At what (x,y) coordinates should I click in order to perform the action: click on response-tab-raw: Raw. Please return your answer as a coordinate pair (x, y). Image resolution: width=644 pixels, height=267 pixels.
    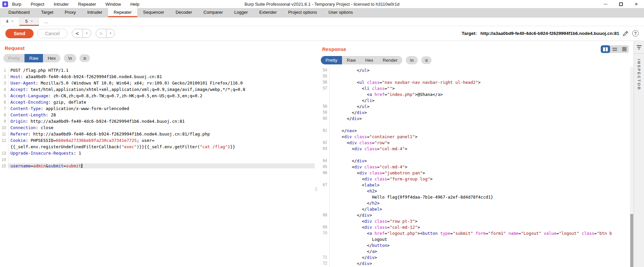
    Looking at the image, I should click on (351, 60).